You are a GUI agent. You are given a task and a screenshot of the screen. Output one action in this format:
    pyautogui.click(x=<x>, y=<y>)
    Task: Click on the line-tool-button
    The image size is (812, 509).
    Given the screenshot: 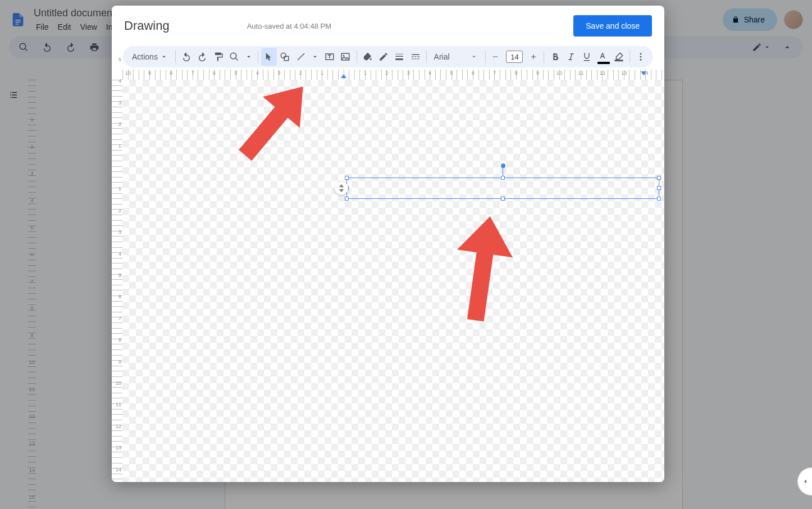 What is the action you would take?
    pyautogui.click(x=301, y=57)
    